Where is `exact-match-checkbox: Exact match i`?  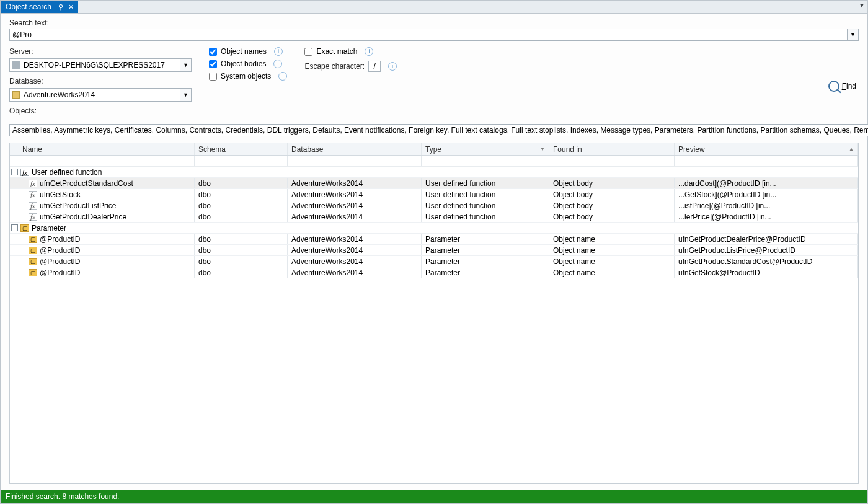 exact-match-checkbox: Exact match i is located at coordinates (351, 51).